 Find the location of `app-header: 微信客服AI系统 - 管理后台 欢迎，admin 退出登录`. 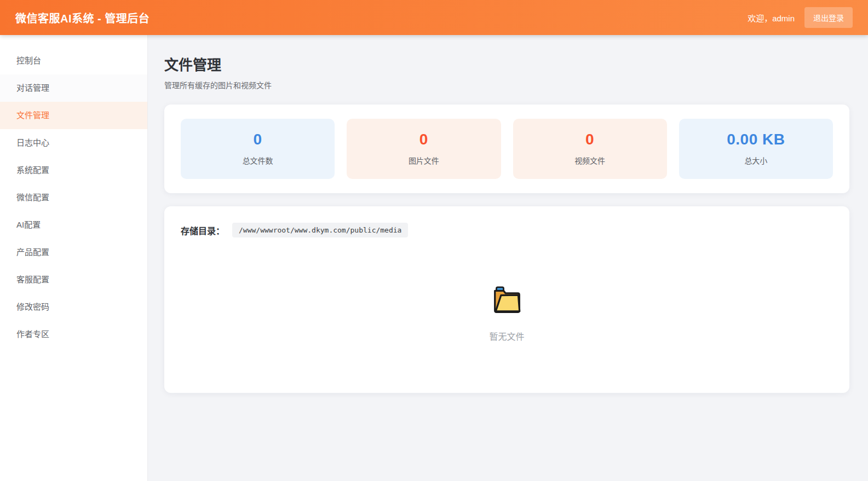

app-header: 微信客服AI系统 - 管理后台 欢迎，admin 退出登录 is located at coordinates (434, 18).